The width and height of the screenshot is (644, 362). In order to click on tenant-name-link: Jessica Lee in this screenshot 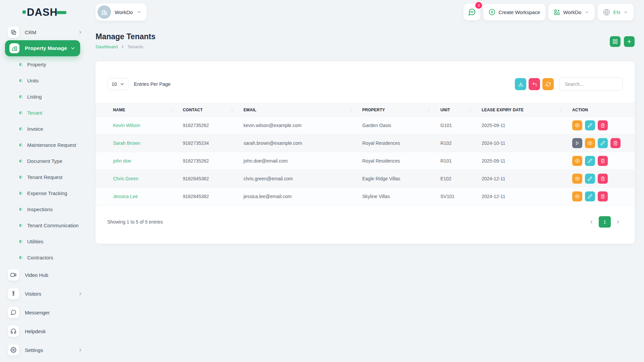, I will do `click(125, 196)`.